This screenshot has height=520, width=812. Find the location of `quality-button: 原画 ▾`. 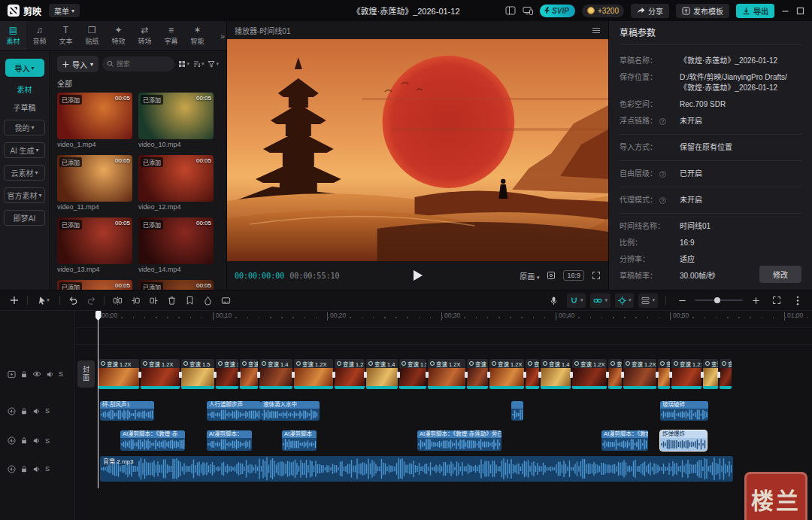

quality-button: 原画 ▾ is located at coordinates (529, 275).